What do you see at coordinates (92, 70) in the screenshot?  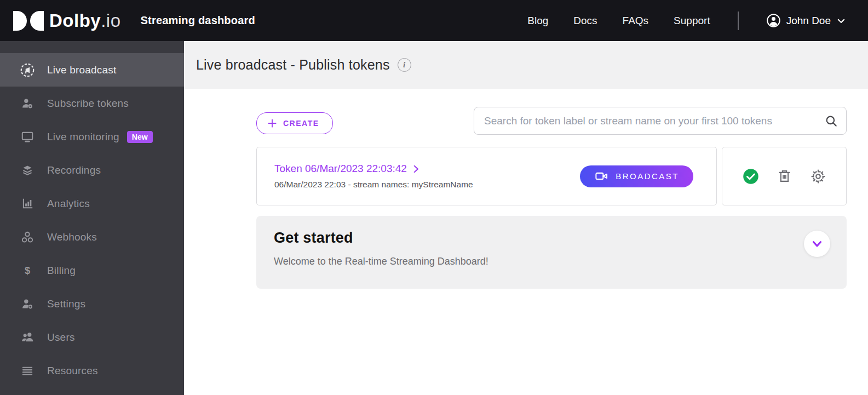 I see `sidebar-item-live-broadcast: Live broadcast` at bounding box center [92, 70].